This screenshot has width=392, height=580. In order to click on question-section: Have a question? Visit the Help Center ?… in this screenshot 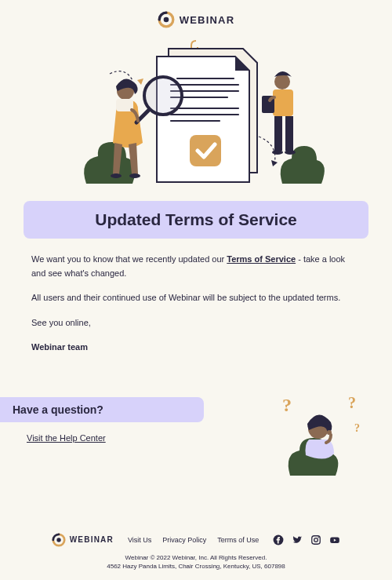, I will do `click(196, 440)`.